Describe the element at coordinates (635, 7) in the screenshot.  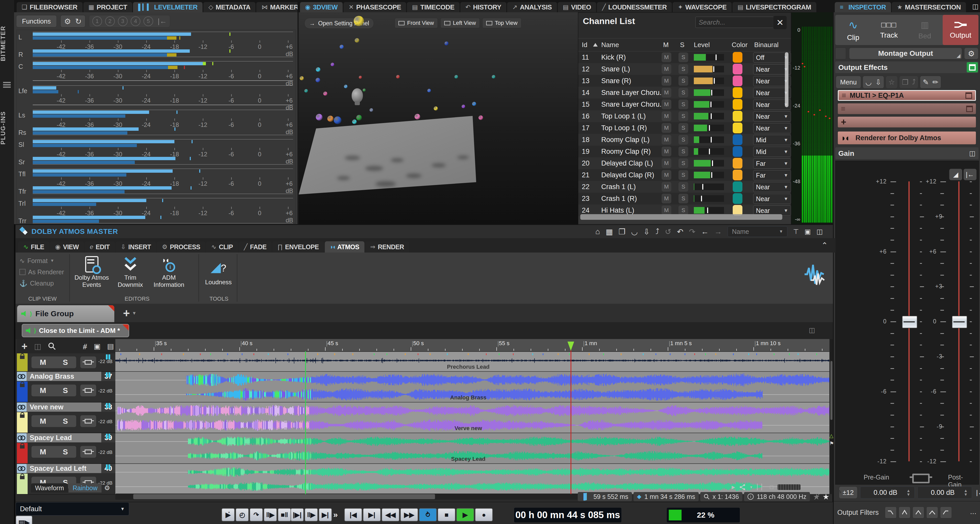
I see `tab-loudnessmeter: ╱LOUDNESSMETER` at that location.